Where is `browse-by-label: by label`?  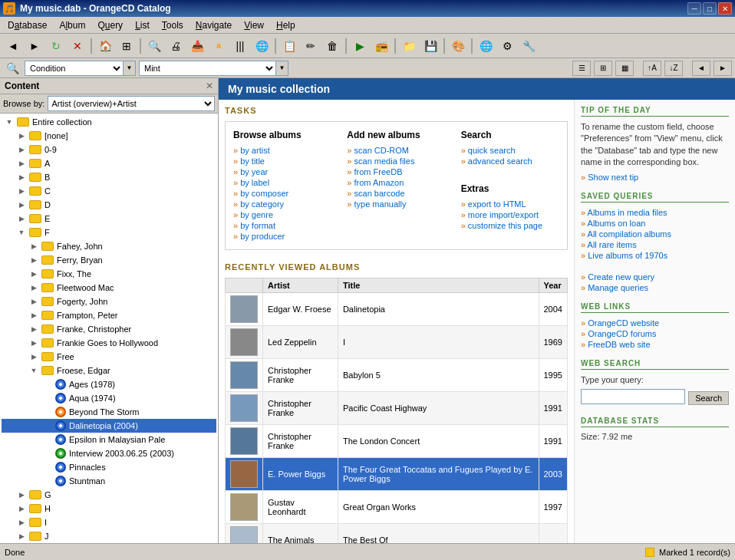
browse-by-label: by label is located at coordinates (282, 183).